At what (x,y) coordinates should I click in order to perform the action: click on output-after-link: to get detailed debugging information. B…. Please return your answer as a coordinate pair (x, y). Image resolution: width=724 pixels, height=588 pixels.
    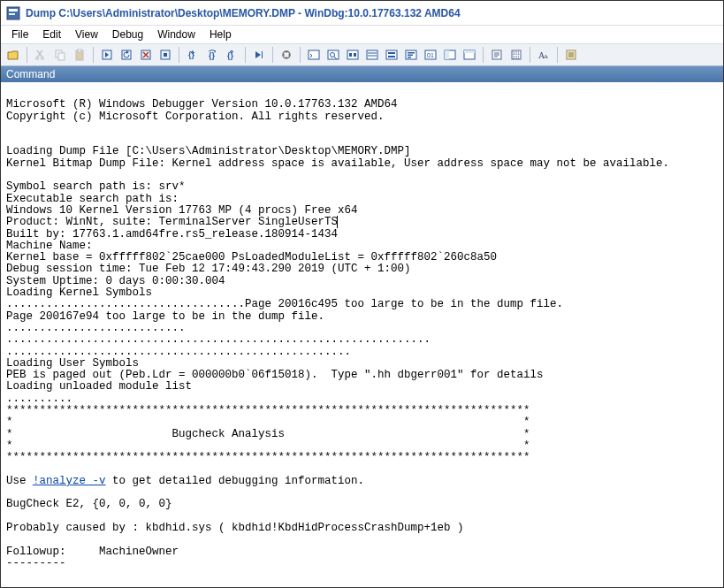
    Looking at the image, I should click on (235, 522).